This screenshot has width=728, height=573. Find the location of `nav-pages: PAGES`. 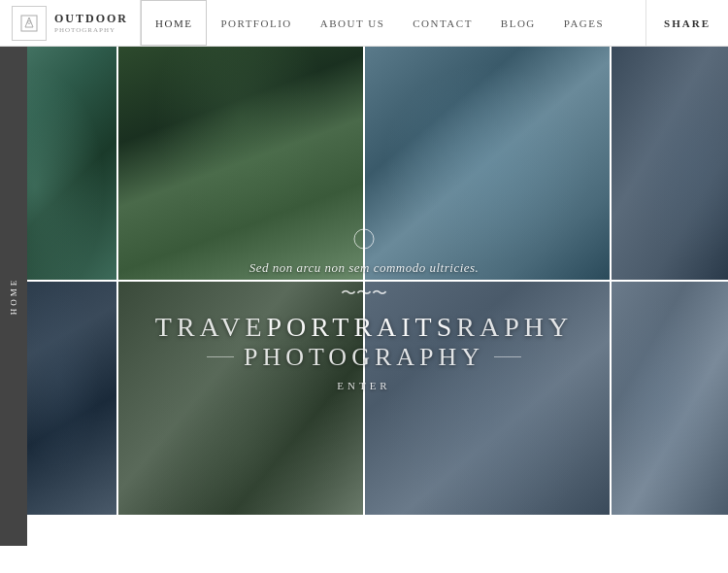

nav-pages: PAGES is located at coordinates (584, 23).